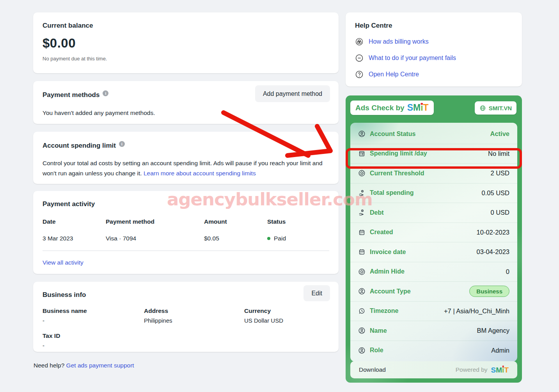 The height and width of the screenshot is (392, 559). Describe the element at coordinates (377, 350) in the screenshot. I see `row-label: Role` at that location.